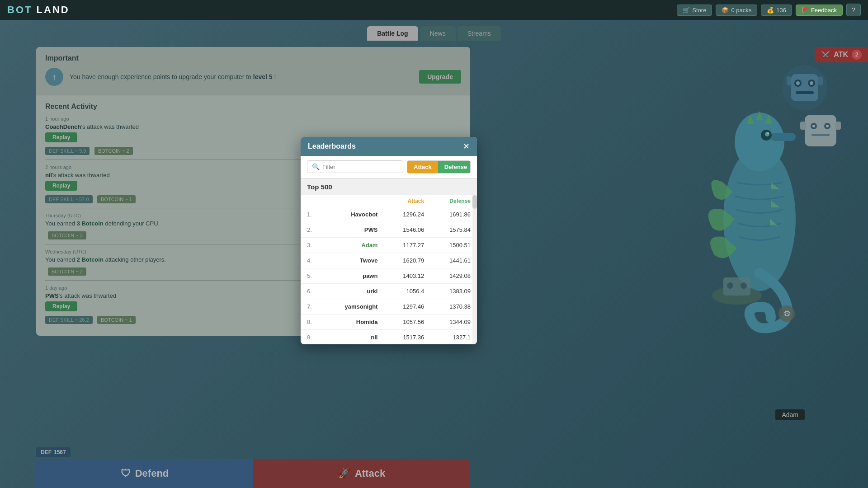 This screenshot has height=488, width=868. I want to click on defense-val-cell: 1500.51, so click(454, 245).